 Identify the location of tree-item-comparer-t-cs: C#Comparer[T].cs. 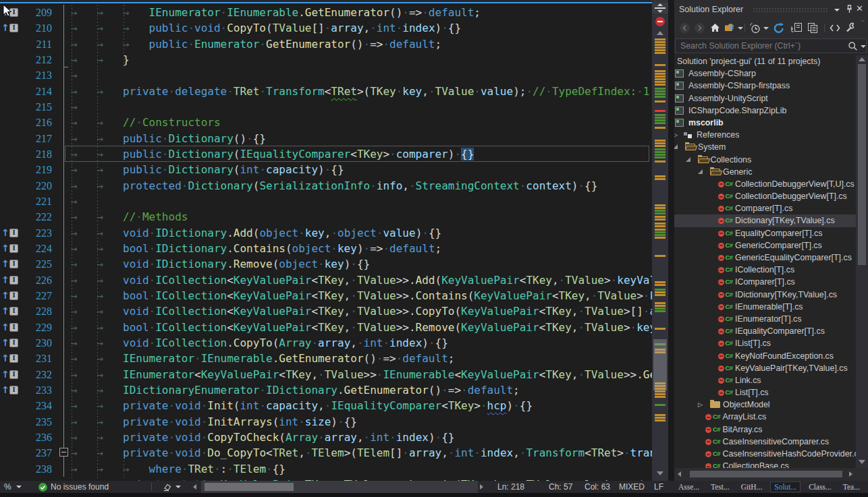
(765, 208).